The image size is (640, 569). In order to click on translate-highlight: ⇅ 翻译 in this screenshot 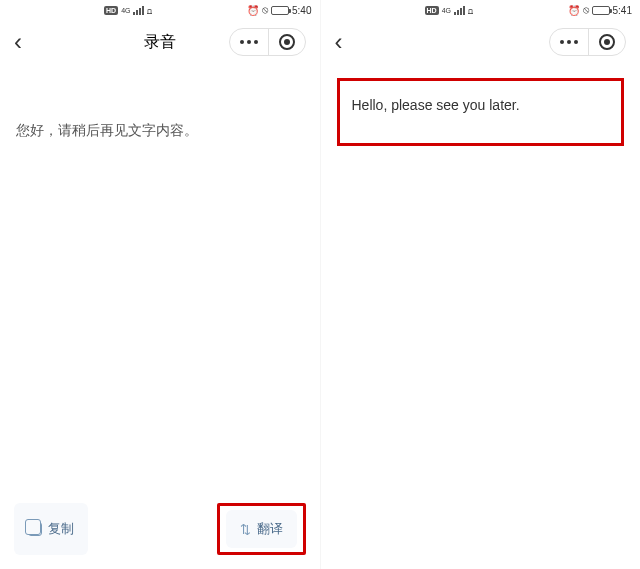, I will do `click(262, 529)`.